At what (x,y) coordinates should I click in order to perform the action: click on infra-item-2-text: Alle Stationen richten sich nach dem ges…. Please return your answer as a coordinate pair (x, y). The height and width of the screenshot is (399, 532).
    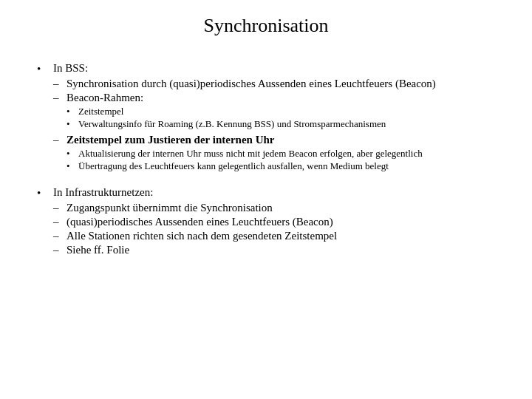
    Looking at the image, I should click on (281, 236).